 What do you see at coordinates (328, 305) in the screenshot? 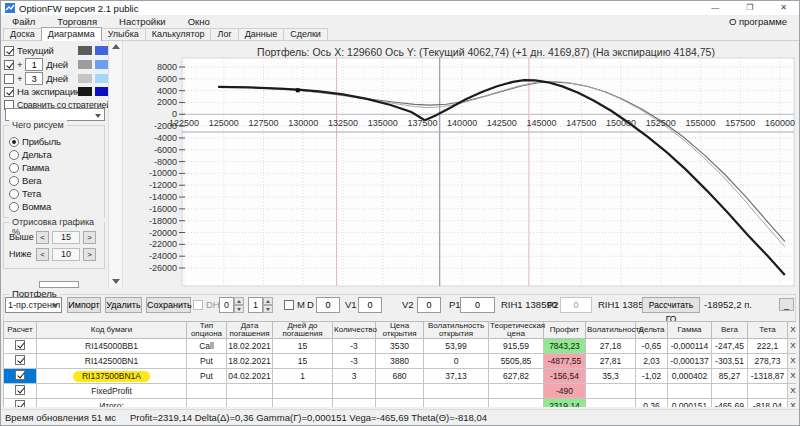
I see `d-input` at bounding box center [328, 305].